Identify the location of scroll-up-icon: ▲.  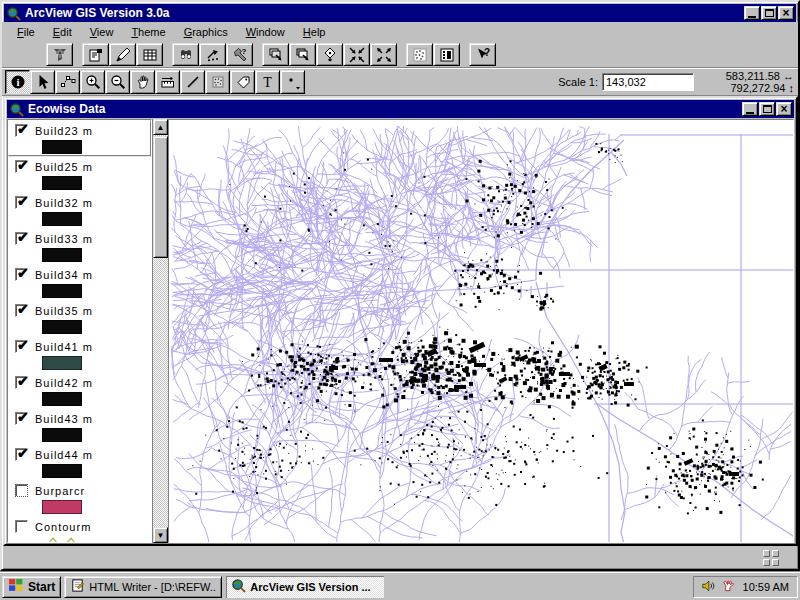
(160, 127).